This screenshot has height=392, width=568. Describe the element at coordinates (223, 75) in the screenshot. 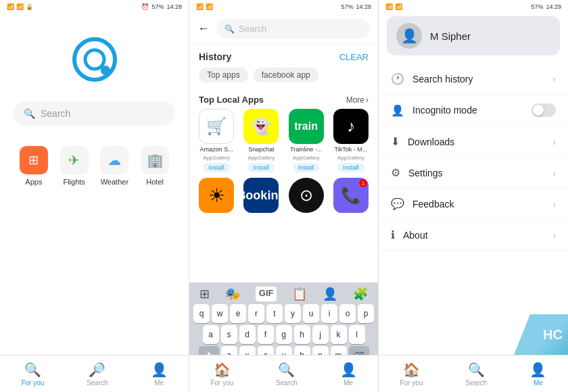

I see `history-tag-1: Top apps` at that location.